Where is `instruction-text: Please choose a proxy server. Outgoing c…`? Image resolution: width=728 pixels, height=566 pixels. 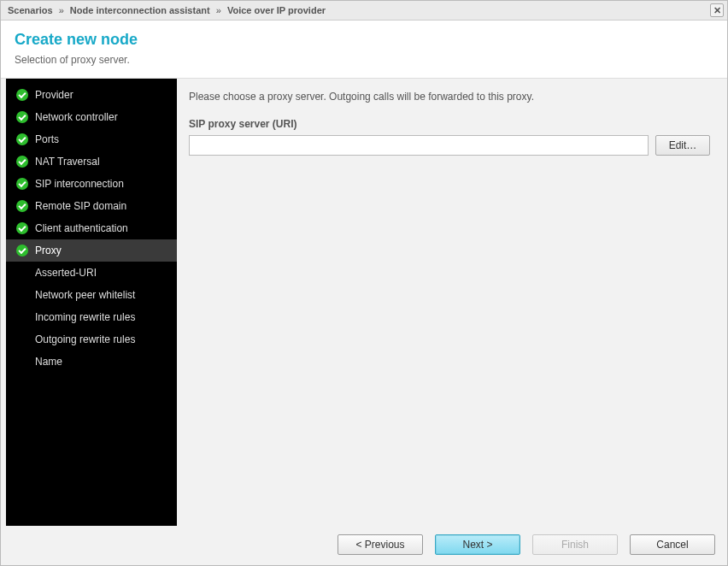 instruction-text: Please choose a proxy server. Outgoing c… is located at coordinates (449, 97).